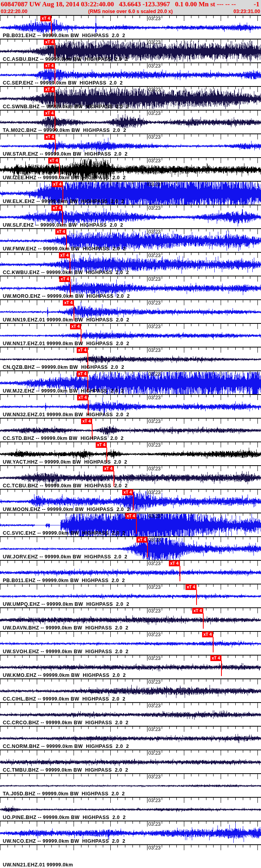  What do you see at coordinates (66, 344) in the screenshot?
I see `station-channel-label: UW.NN17.EHZ.01 99999.0km BW HIGHPASS 2.0…` at bounding box center [66, 344].